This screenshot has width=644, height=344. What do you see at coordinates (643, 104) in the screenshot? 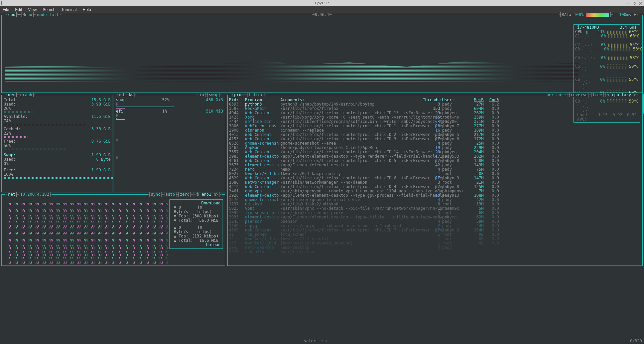
I see `scrollbar-thumb` at bounding box center [643, 104].